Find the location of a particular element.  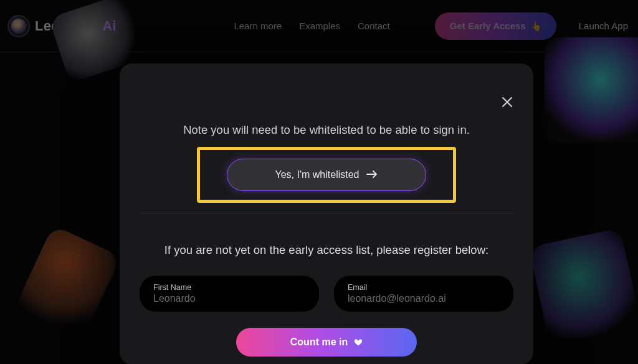

arrow-right-icon is located at coordinates (372, 175).